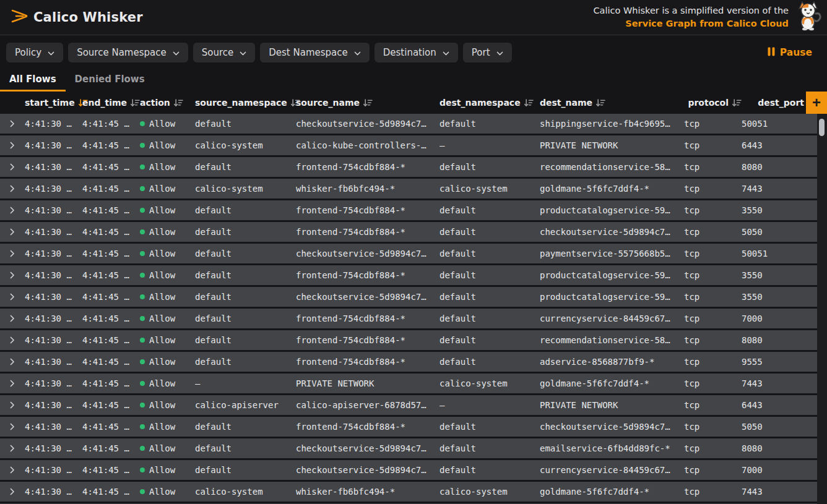 This screenshot has height=504, width=827. I want to click on cell-dest_name: checkoutservice-5d9894c7…, so click(612, 232).